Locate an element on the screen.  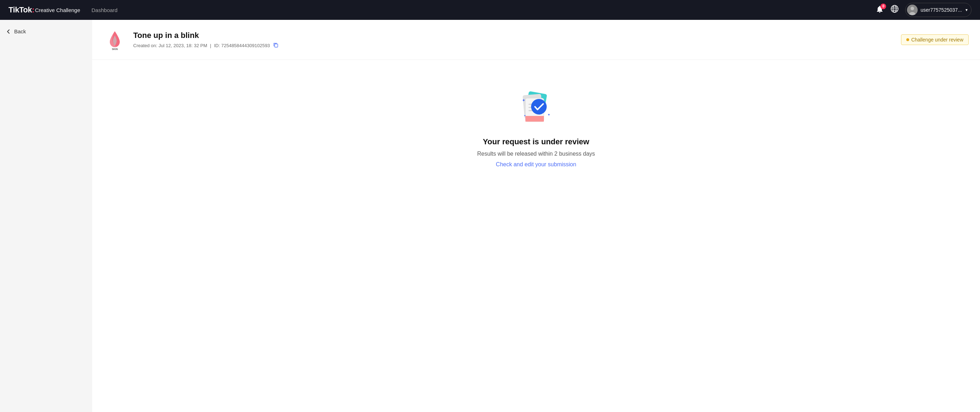
language-button is located at coordinates (895, 10).